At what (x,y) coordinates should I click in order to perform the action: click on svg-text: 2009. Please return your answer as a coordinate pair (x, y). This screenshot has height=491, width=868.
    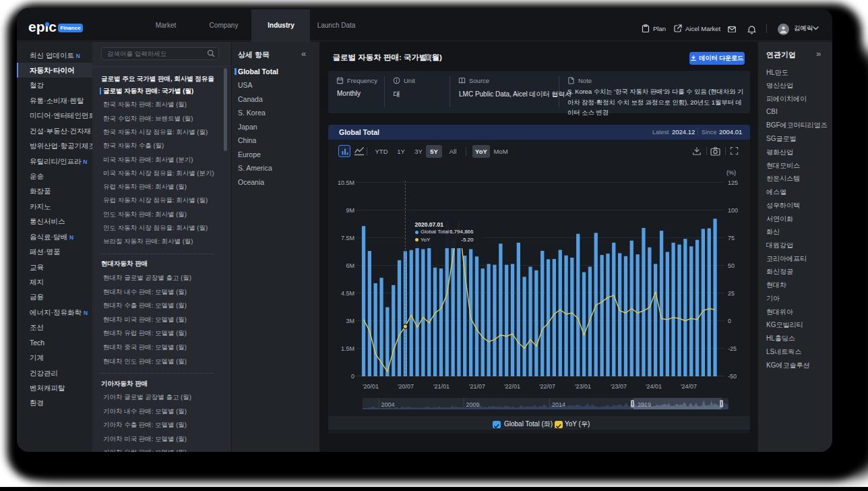
    Looking at the image, I should click on (472, 405).